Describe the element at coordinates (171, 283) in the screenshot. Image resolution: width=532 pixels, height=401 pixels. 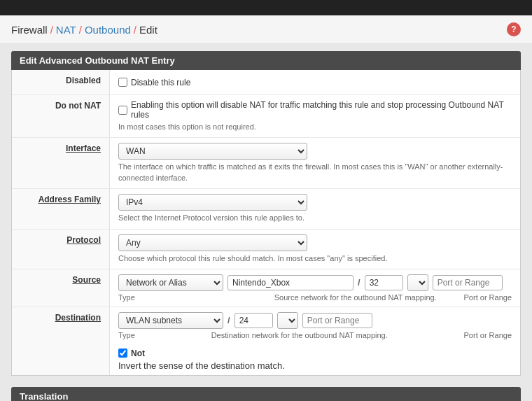
I see `source-type-select: Network or Alias Any LAN subnet` at that location.